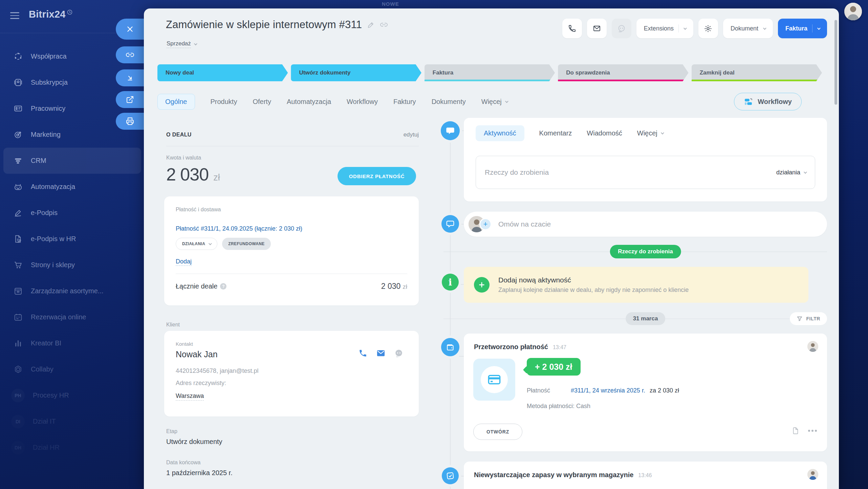 The height and width of the screenshot is (489, 868). I want to click on chat-input, so click(660, 224).